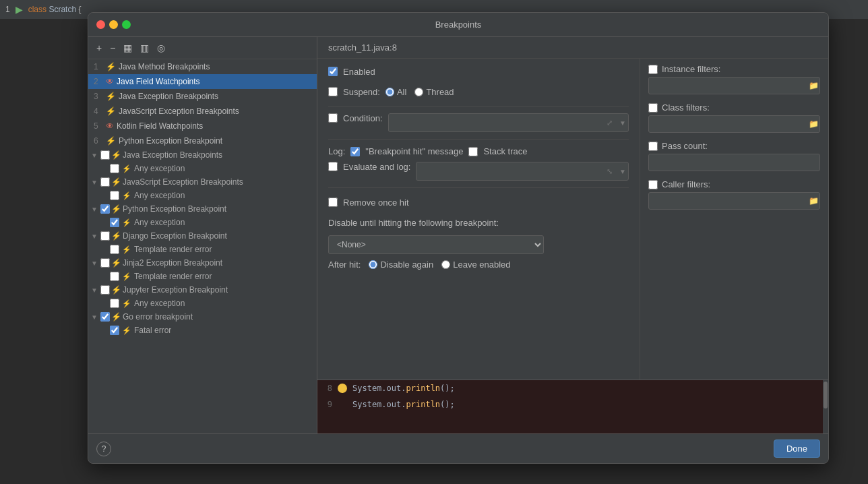 This screenshot has height=484, width=868. What do you see at coordinates (115, 169) in the screenshot?
I see `sub-checkbox-java-any` at bounding box center [115, 169].